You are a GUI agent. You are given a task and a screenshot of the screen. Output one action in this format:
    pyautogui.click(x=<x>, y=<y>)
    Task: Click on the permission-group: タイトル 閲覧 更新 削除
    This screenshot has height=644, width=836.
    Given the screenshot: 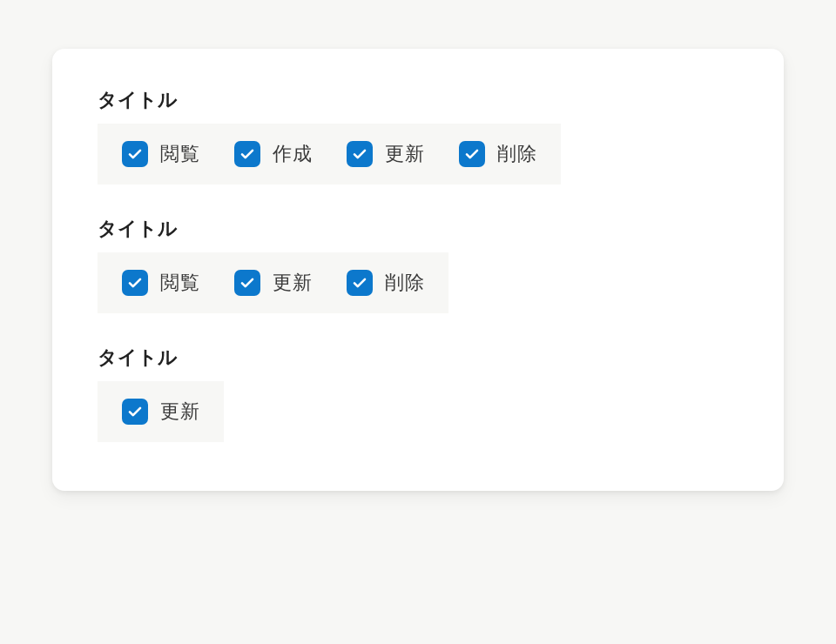 What is the action you would take?
    pyautogui.click(x=418, y=265)
    